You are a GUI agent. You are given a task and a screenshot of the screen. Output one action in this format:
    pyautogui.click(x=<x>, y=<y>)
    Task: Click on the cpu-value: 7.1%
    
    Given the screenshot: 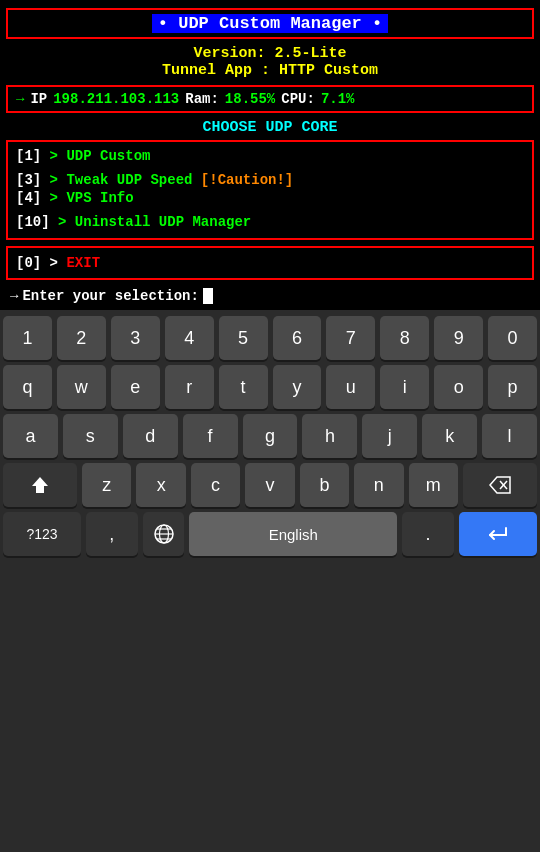 What is the action you would take?
    pyautogui.click(x=338, y=99)
    